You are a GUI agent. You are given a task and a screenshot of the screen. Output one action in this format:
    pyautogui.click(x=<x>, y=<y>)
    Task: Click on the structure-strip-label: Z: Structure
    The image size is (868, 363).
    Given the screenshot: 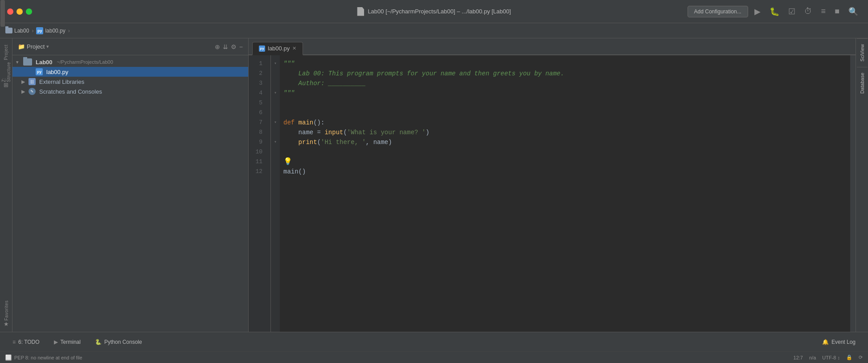 What is the action you would take?
    pyautogui.click(x=6, y=72)
    